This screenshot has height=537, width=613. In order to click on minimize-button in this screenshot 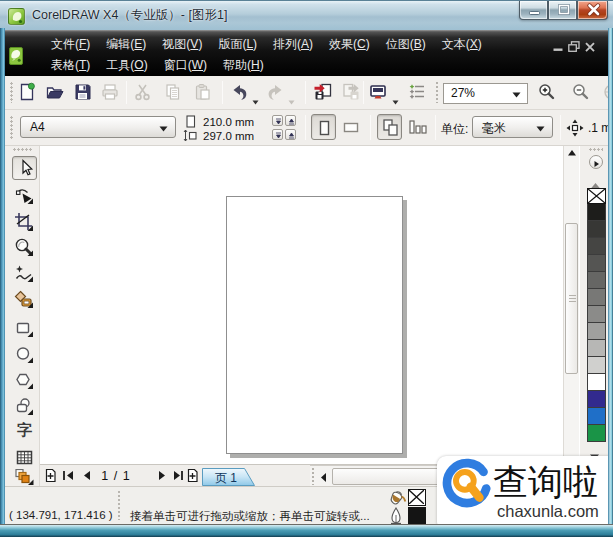, I will do `click(534, 10)`.